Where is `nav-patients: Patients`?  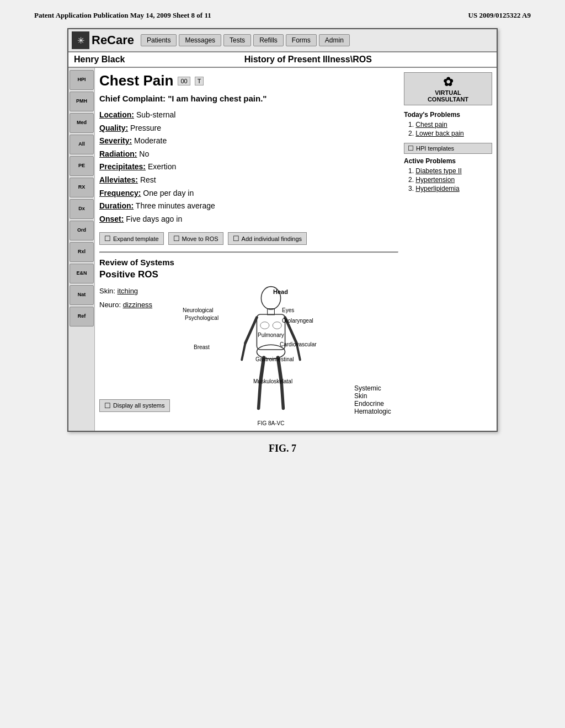 nav-patients: Patients is located at coordinates (159, 40).